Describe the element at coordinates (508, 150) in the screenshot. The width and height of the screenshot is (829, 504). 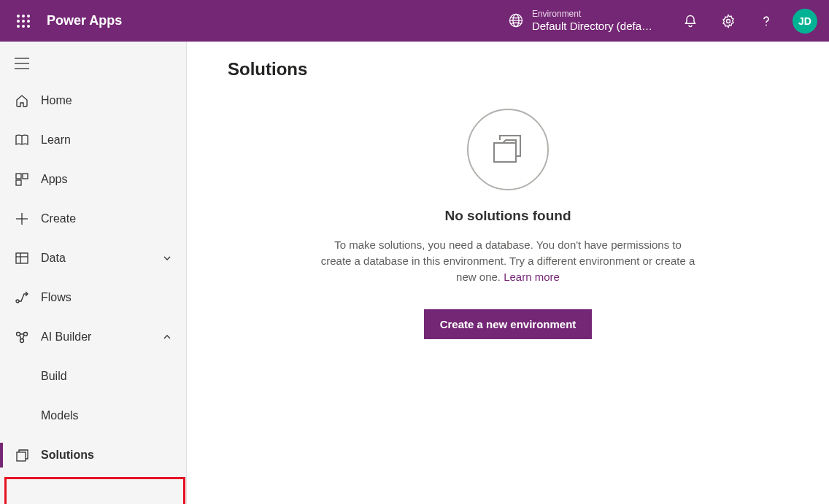
I see `empty-state-icon-circle` at that location.